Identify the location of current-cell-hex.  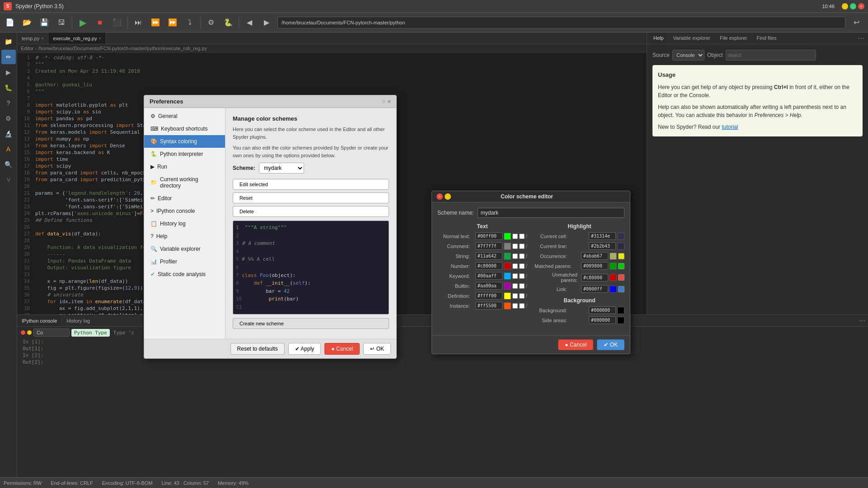
(602, 236).